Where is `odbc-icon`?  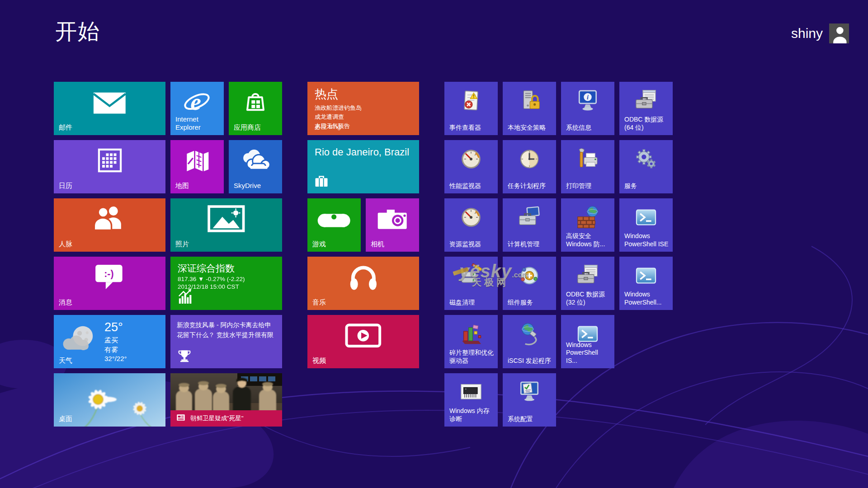
odbc-icon is located at coordinates (646, 102).